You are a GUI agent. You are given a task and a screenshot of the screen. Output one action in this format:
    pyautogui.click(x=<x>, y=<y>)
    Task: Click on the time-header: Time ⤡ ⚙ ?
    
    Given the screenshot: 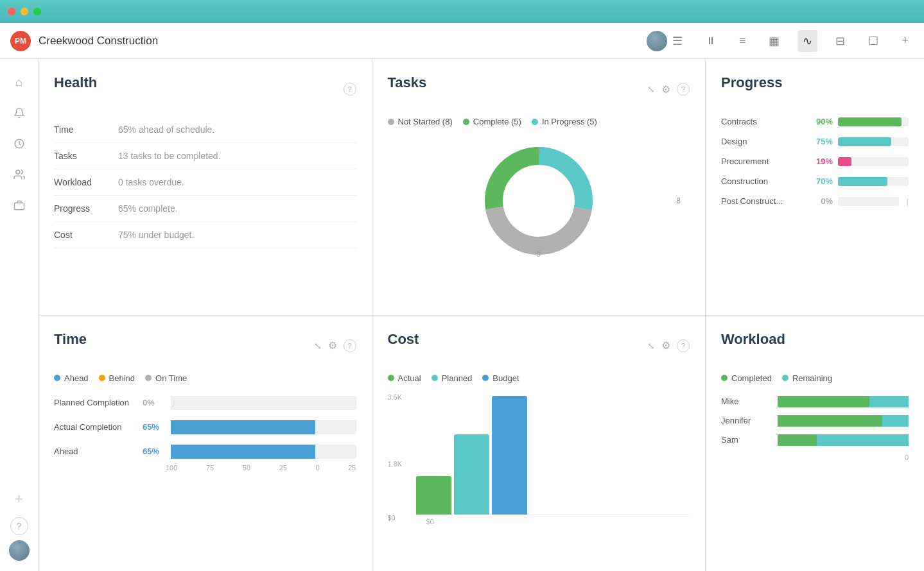 What is the action you would take?
    pyautogui.click(x=205, y=346)
    